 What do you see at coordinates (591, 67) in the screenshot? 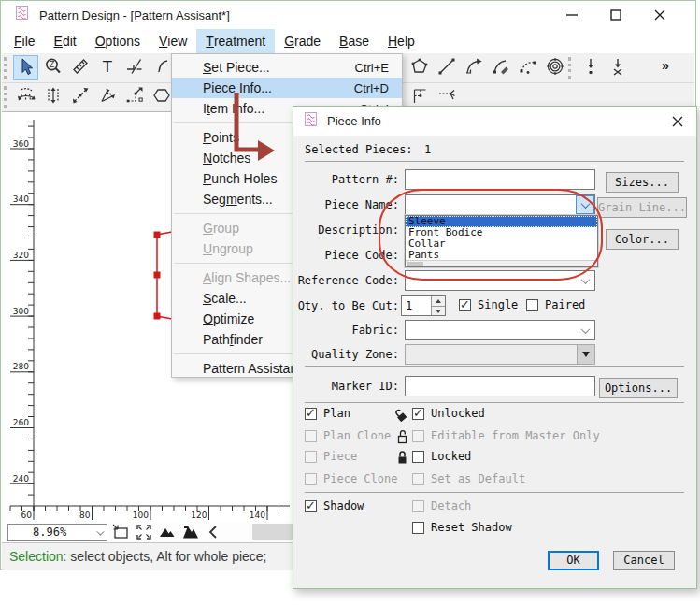
I see `drop-point-tool-button` at bounding box center [591, 67].